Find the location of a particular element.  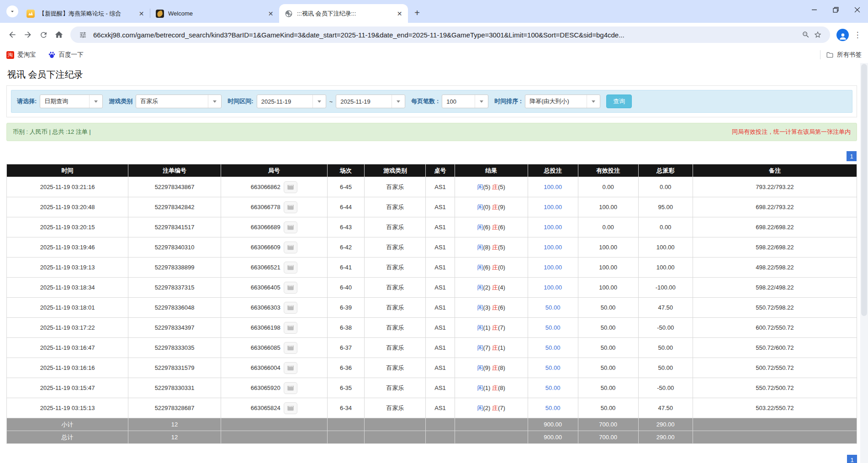

restore-button is located at coordinates (836, 10).